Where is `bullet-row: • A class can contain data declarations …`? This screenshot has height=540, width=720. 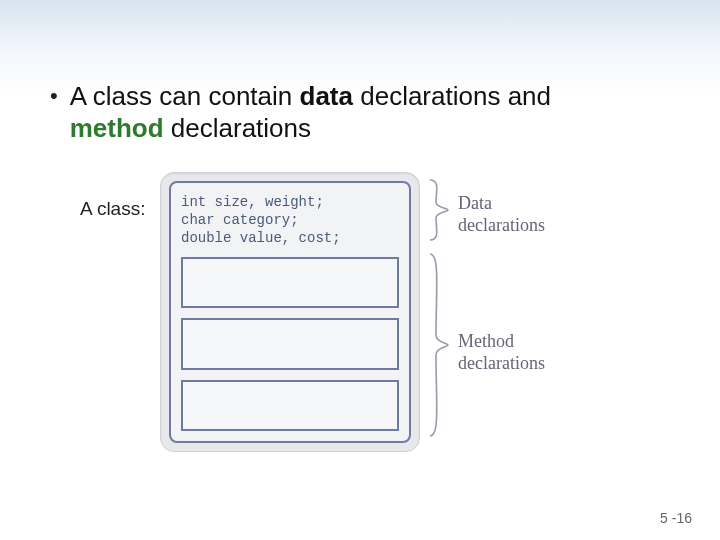
bullet-row: • A class can contain data declarations … is located at coordinates (340, 112).